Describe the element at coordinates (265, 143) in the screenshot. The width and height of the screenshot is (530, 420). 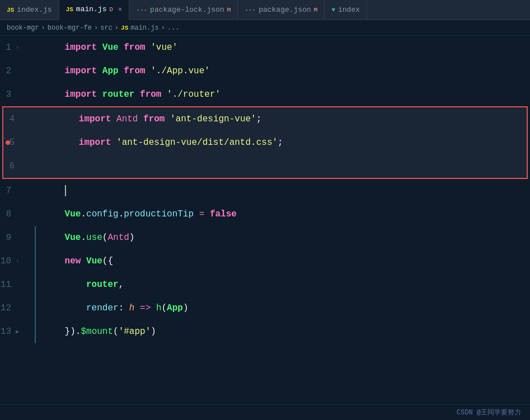
I see `code-line-5: 5 import 'ant-design-vue/dist/antd.css';` at that location.